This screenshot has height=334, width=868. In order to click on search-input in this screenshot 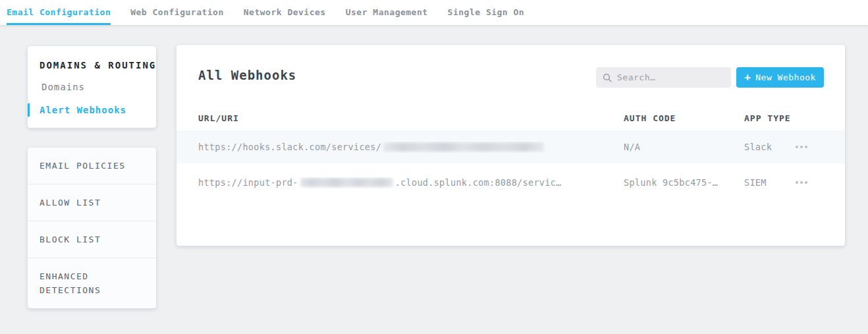, I will do `click(670, 78)`.